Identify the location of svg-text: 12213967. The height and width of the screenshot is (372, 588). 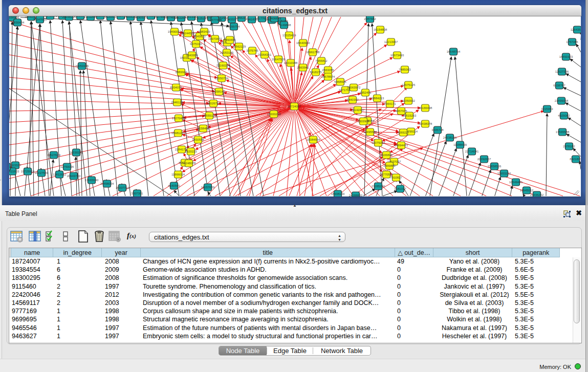
(391, 42).